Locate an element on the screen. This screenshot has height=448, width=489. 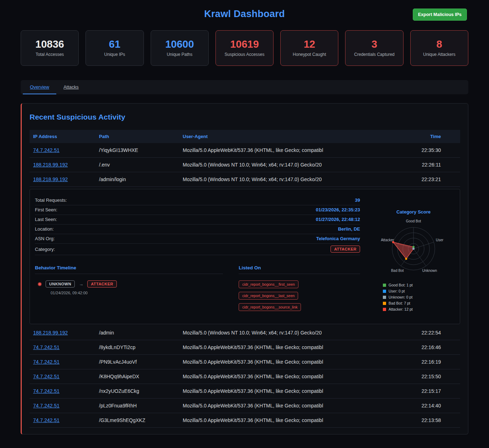
path-cell: /PN9LvAcJ4uoVf is located at coordinates (137, 362).